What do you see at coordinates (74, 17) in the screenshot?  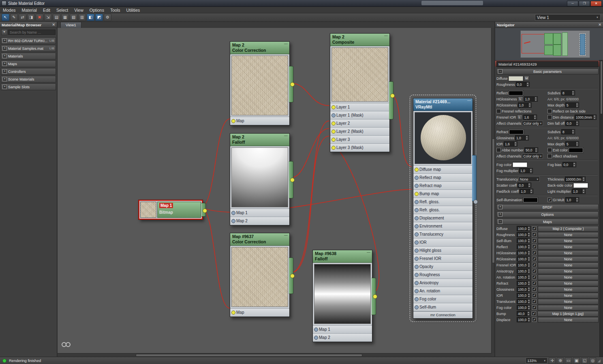 I see `layout-all-tool: ▧` at bounding box center [74, 17].